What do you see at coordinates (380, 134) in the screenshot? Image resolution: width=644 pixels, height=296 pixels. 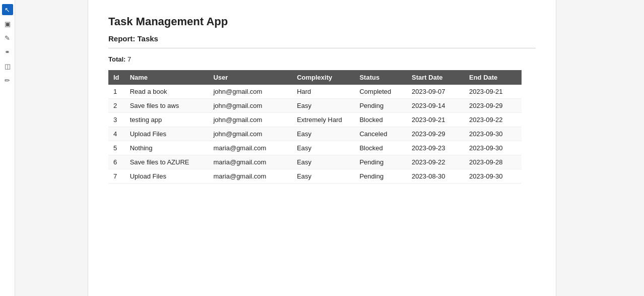 I see `cell-status: Canceled` at bounding box center [380, 134].